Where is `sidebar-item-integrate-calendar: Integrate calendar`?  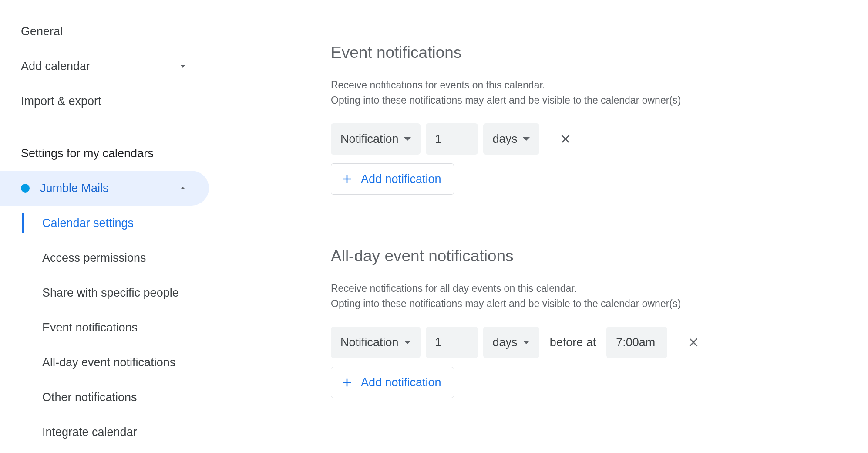 sidebar-item-integrate-calendar: Integrate calendar is located at coordinates (116, 432).